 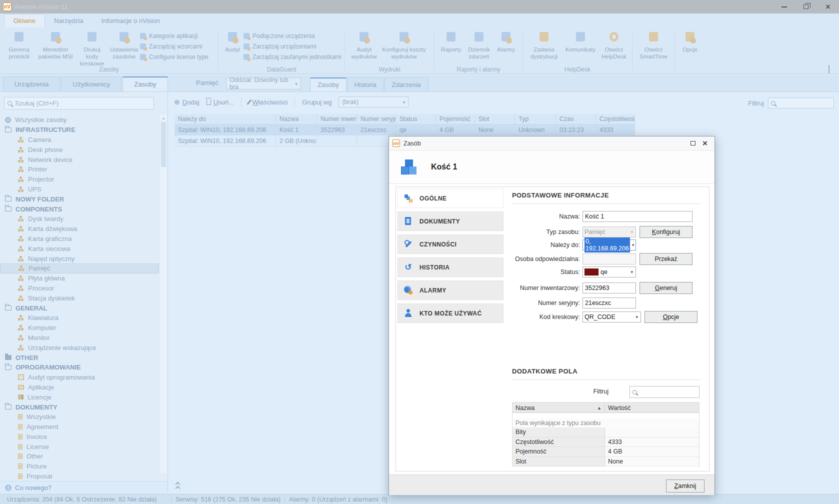 I want to click on column-header: Slot, so click(x=495, y=119).